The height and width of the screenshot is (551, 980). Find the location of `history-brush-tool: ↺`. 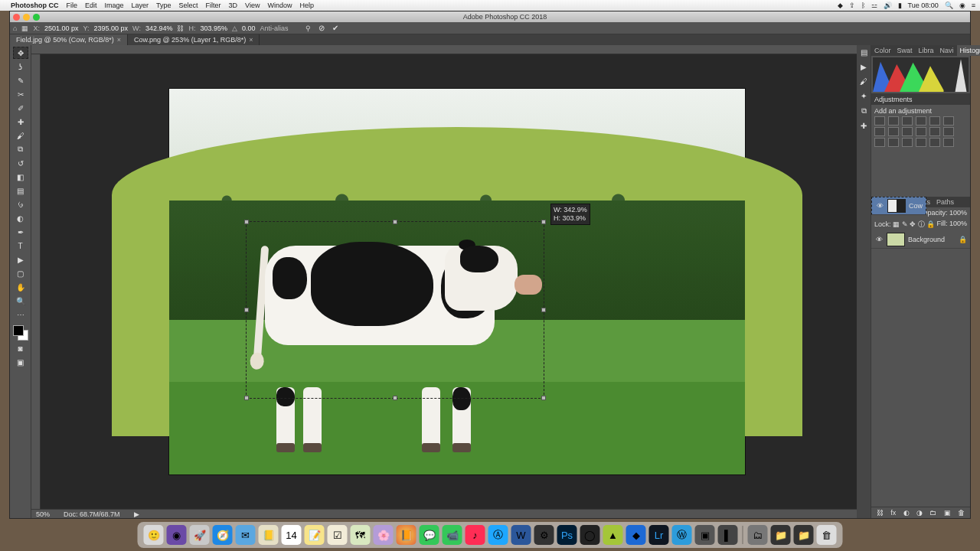

history-brush-tool: ↺ is located at coordinates (21, 163).